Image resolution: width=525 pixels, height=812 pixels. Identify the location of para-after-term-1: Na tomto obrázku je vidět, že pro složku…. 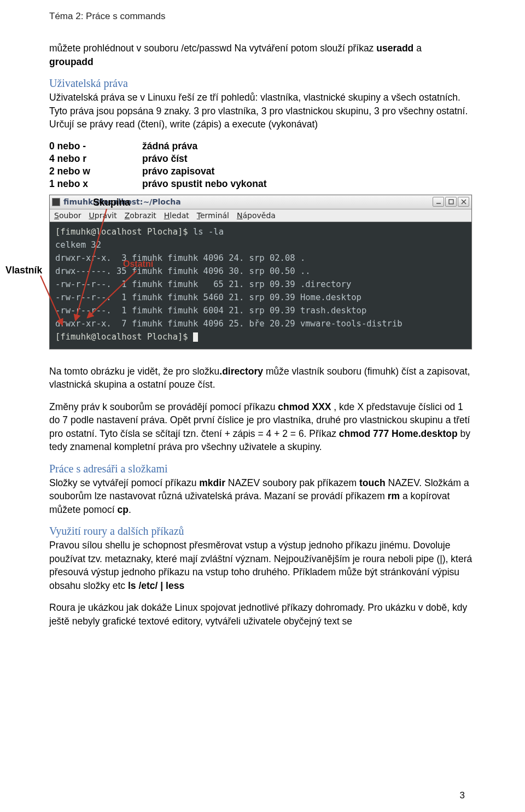
(262, 378).